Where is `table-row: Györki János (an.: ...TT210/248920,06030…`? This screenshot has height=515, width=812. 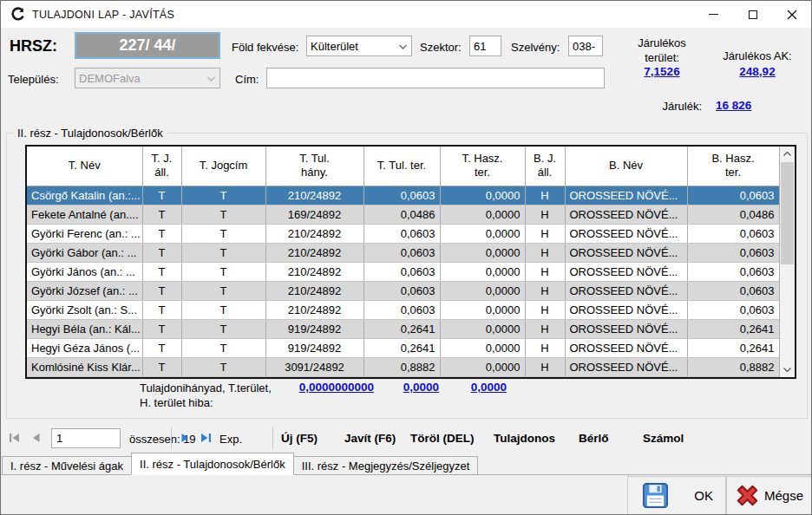 table-row: Györki János (an.: ...TT210/248920,06030… is located at coordinates (403, 271).